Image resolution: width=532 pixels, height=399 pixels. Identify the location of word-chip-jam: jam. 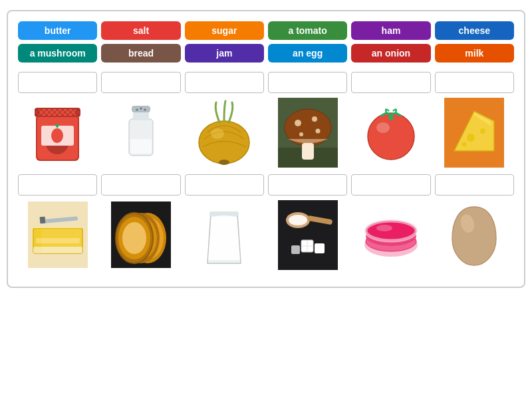
(225, 53).